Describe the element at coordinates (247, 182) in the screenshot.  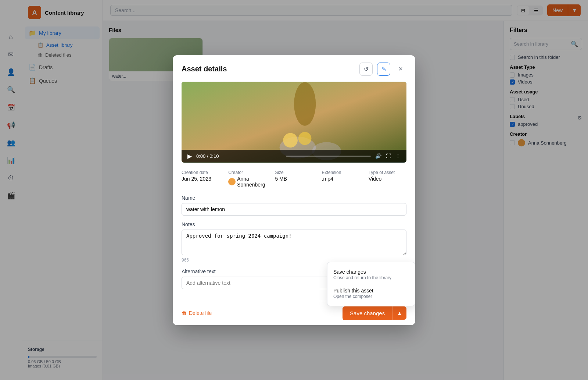
I see `creator-value: Anna Sonnenberg` at that location.